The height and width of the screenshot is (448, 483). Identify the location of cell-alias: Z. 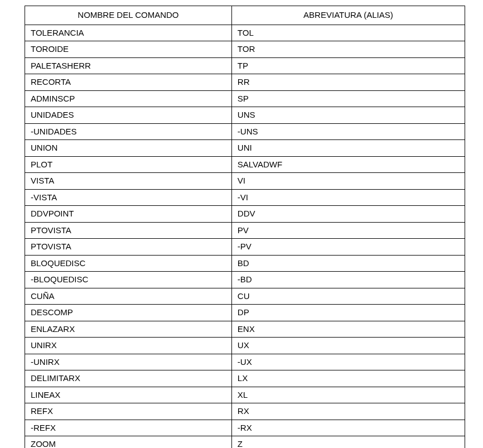
(348, 442).